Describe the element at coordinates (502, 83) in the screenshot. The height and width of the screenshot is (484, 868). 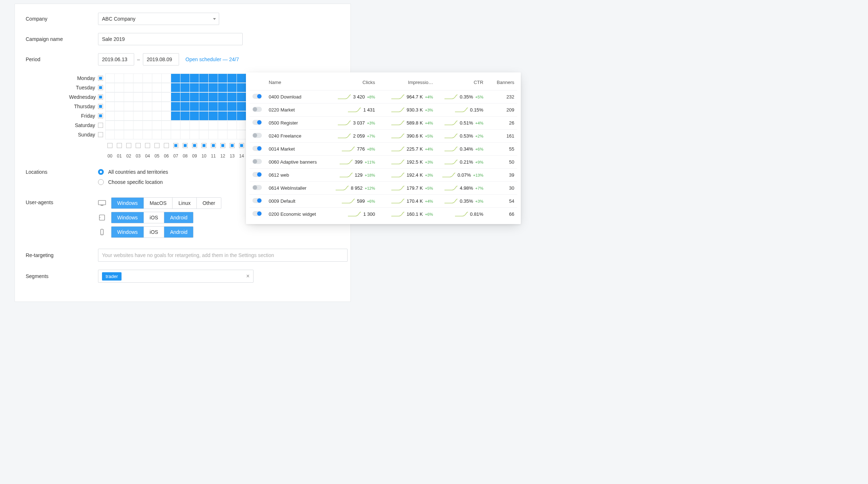
I see `col-banners: Banners` at that location.